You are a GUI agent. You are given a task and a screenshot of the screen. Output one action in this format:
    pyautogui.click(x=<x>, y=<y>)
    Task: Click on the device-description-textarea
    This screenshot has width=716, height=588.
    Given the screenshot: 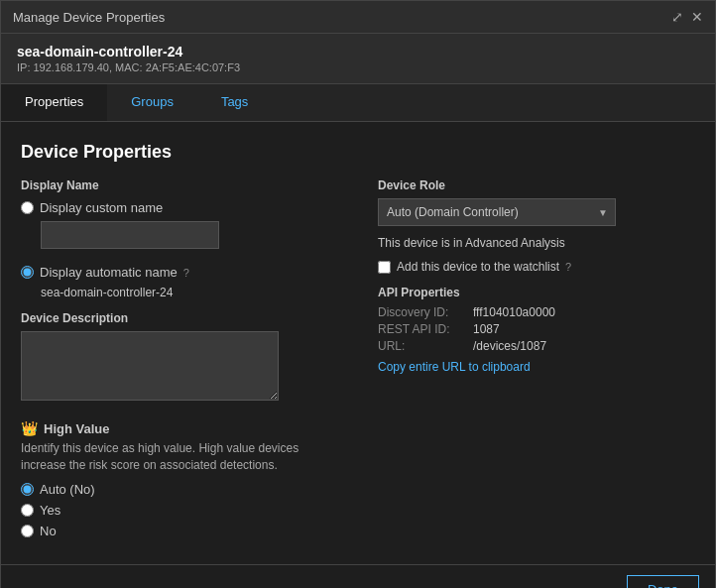 What is the action you would take?
    pyautogui.click(x=150, y=366)
    